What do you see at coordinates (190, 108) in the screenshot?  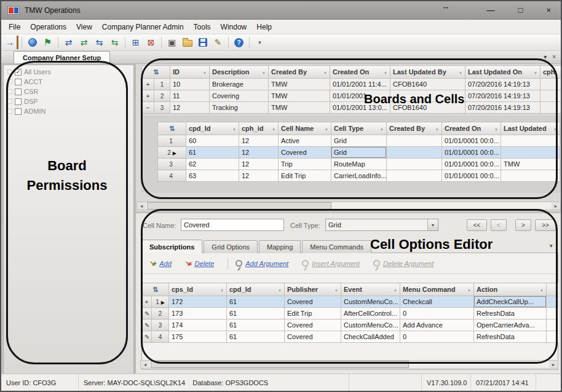 I see `cell-id: 12` at bounding box center [190, 108].